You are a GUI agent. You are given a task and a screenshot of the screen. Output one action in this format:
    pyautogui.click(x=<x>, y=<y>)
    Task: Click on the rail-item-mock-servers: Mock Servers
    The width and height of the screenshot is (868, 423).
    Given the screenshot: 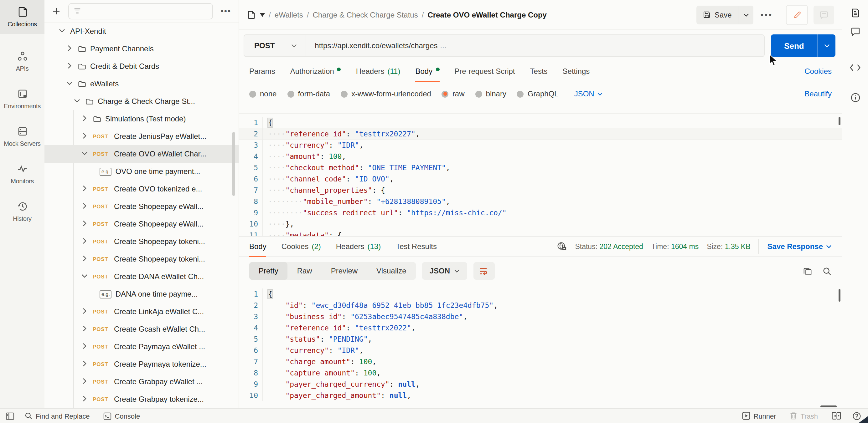 What is the action you would take?
    pyautogui.click(x=22, y=136)
    